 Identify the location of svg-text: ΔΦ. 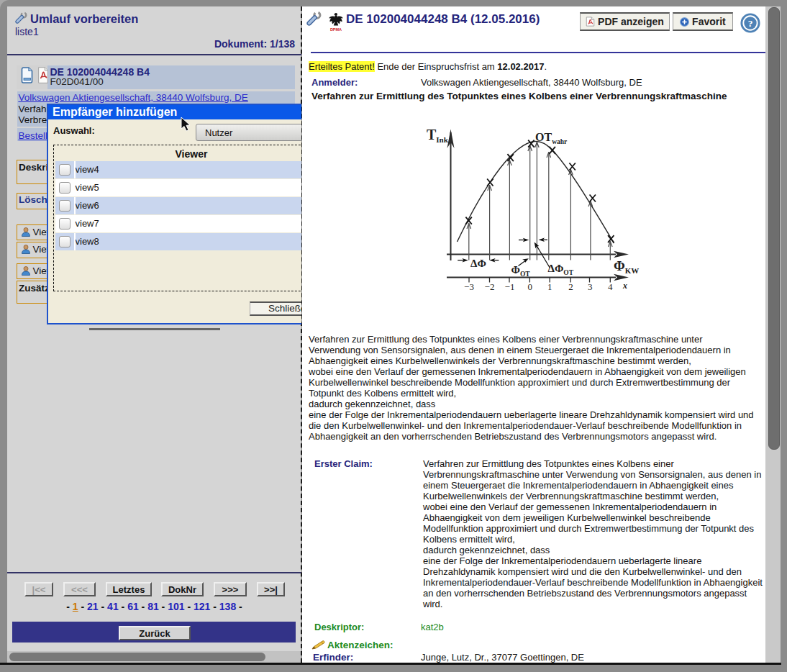
(478, 263).